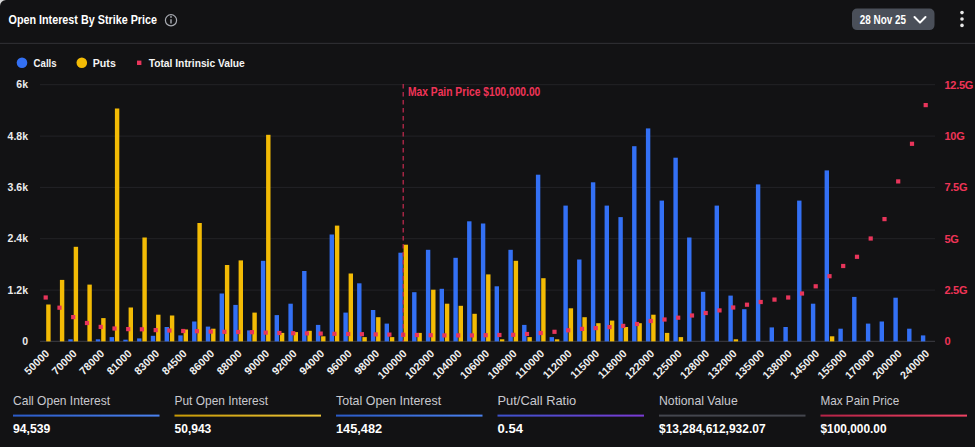 The width and height of the screenshot is (975, 447). Describe the element at coordinates (84, 20) in the screenshot. I see `svg-text: Open Interest By Strike Price` at that location.